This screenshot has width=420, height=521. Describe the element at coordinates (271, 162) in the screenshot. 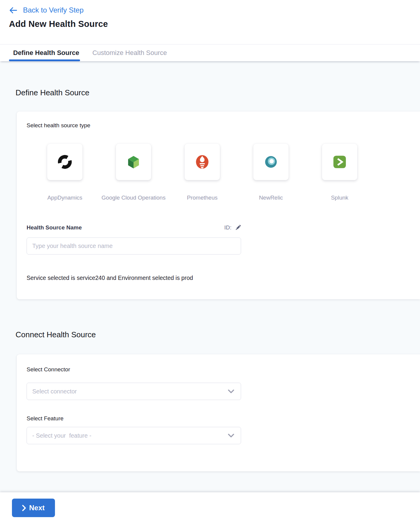

I see `newrelic-icon` at that location.